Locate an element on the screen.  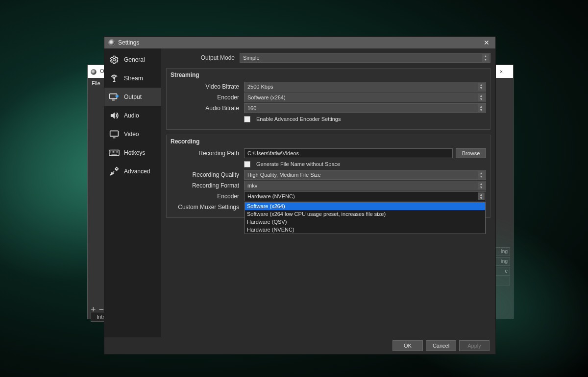
antenna-icon is located at coordinates (114, 78).